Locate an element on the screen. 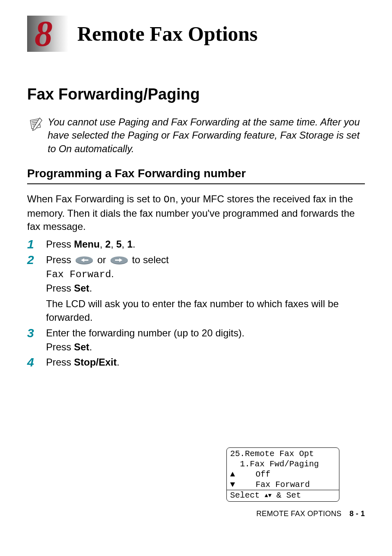 This screenshot has width=392, height=556. note-block: You cannot use Paging and Fax Forwarding… is located at coordinates (196, 136).